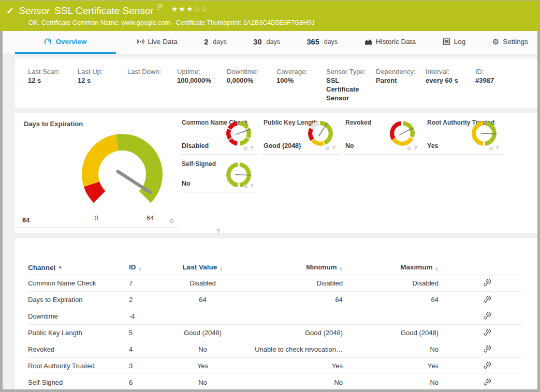 The height and width of the screenshot is (392, 540). What do you see at coordinates (390, 267) in the screenshot?
I see `column-header-maximum: Maximum▲▼` at bounding box center [390, 267].